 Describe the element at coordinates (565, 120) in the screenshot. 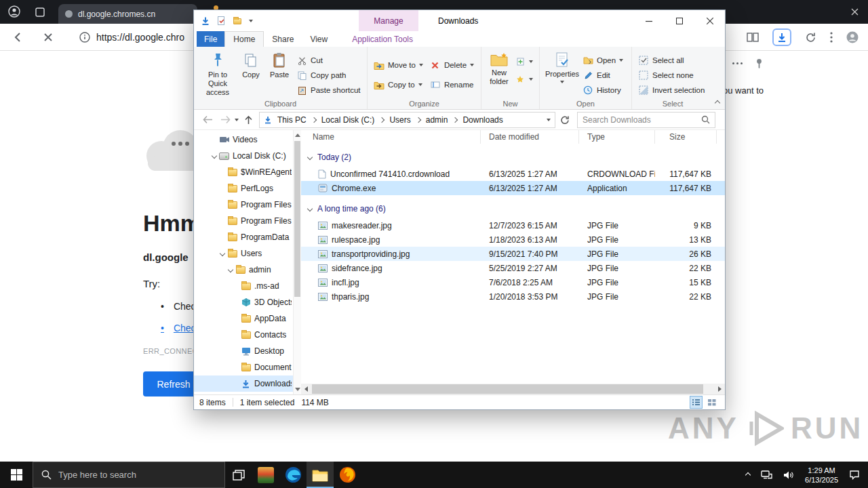

I see `refresh-icon` at that location.